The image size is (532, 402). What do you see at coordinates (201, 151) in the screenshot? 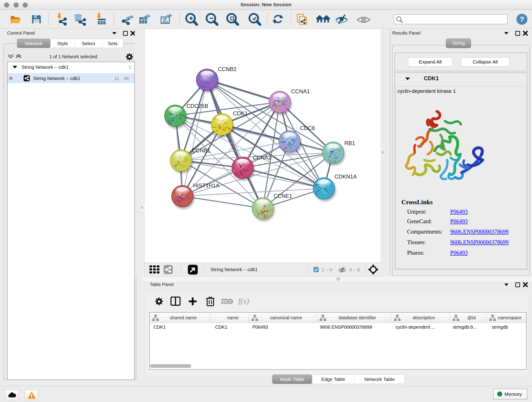
I see `svg-text: CCNB1` at bounding box center [201, 151].